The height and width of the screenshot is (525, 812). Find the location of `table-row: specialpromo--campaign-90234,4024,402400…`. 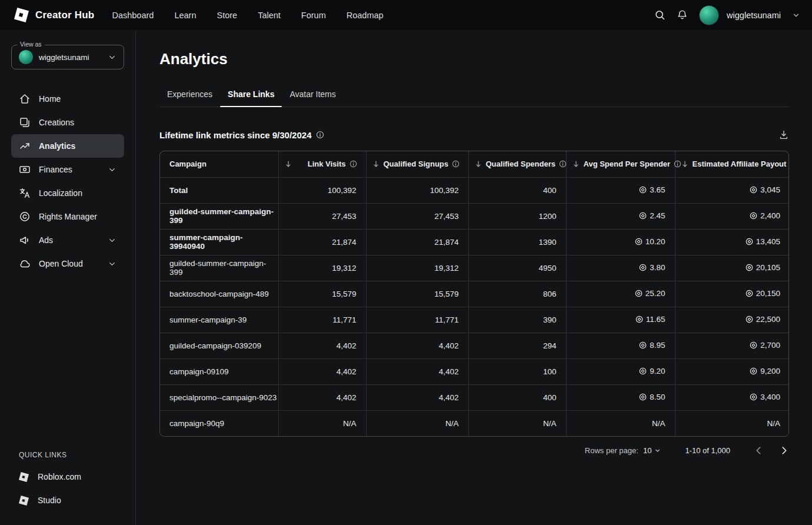

table-row: specialpromo--campaign-90234,4024,402400… is located at coordinates (474, 397).